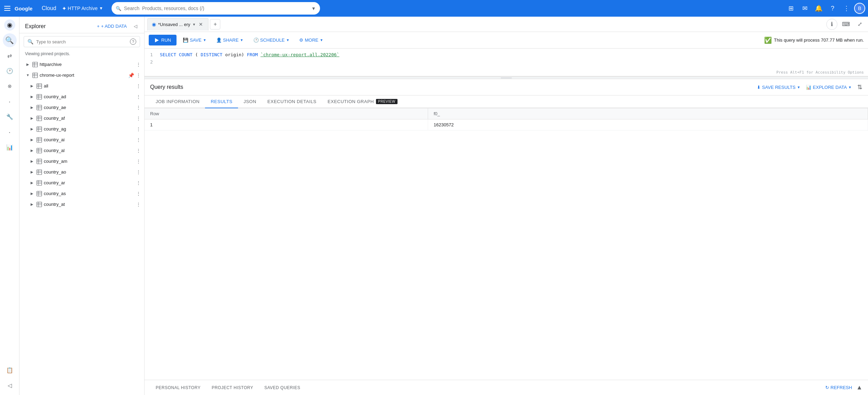 Image resolution: width=868 pixels, height=395 pixels. What do you see at coordinates (839, 387) in the screenshot?
I see `refresh-button: ↻ REFRESH` at bounding box center [839, 387].